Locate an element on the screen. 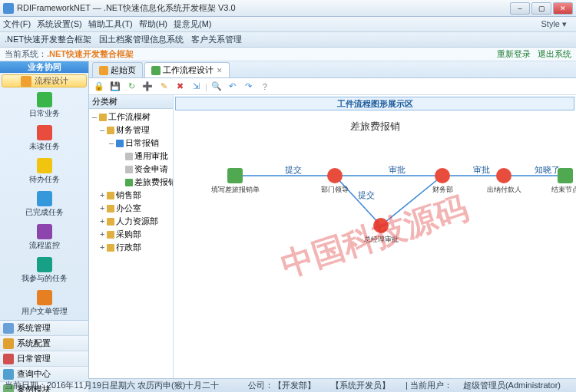 This screenshot has height=392, width=576. flow-title: 差旅费报销 is located at coordinates (375, 127).